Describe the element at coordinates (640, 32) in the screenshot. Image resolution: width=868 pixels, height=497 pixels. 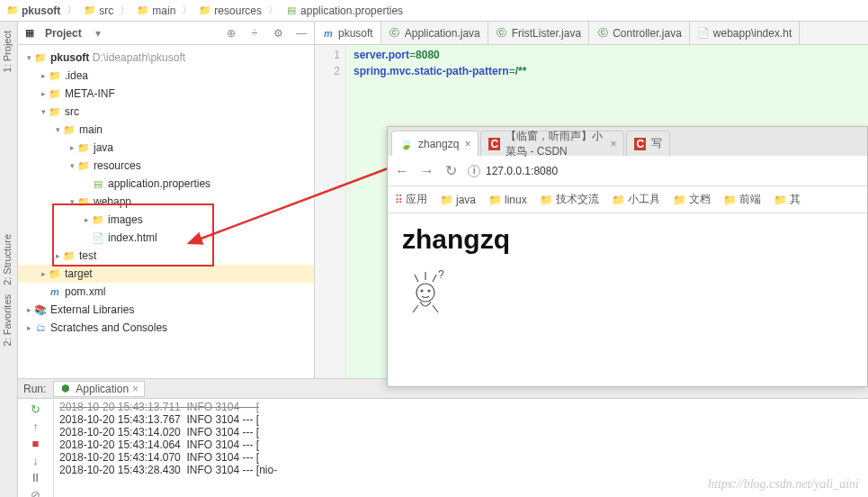
I see `editor-tab-controller: ⓒController.java` at that location.